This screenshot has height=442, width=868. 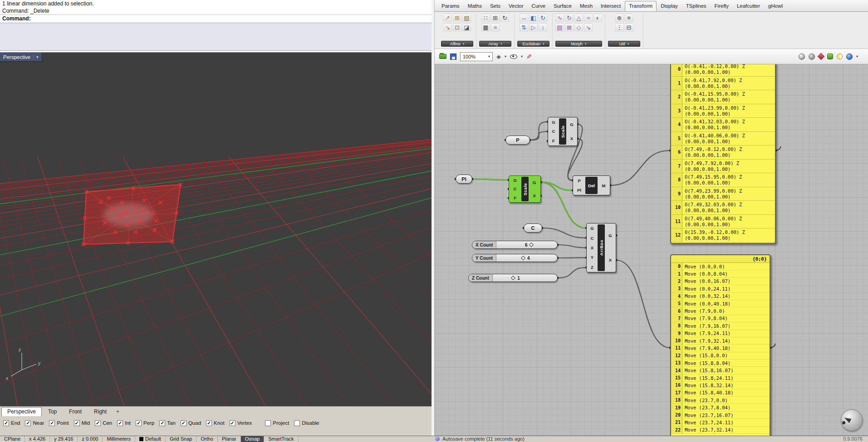 What do you see at coordinates (534, 27) in the screenshot?
I see `orient-direction-icon: ▷` at bounding box center [534, 27].